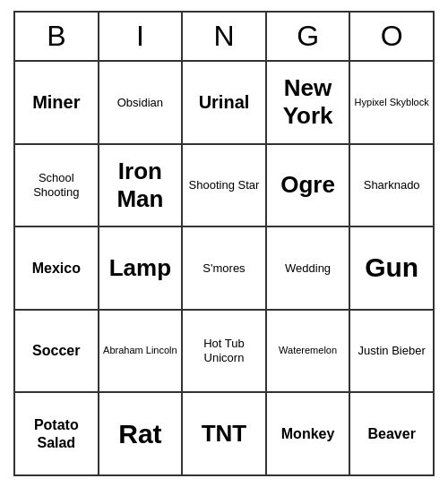 The width and height of the screenshot is (448, 487). I want to click on bingo-cell: Potato Salad, so click(57, 433).